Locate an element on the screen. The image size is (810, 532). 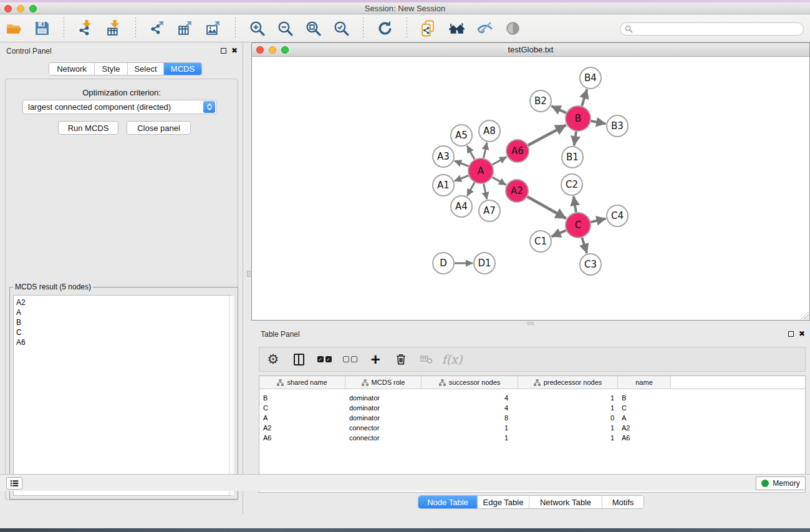
function-builder-icon: f(x) is located at coordinates (452, 359).